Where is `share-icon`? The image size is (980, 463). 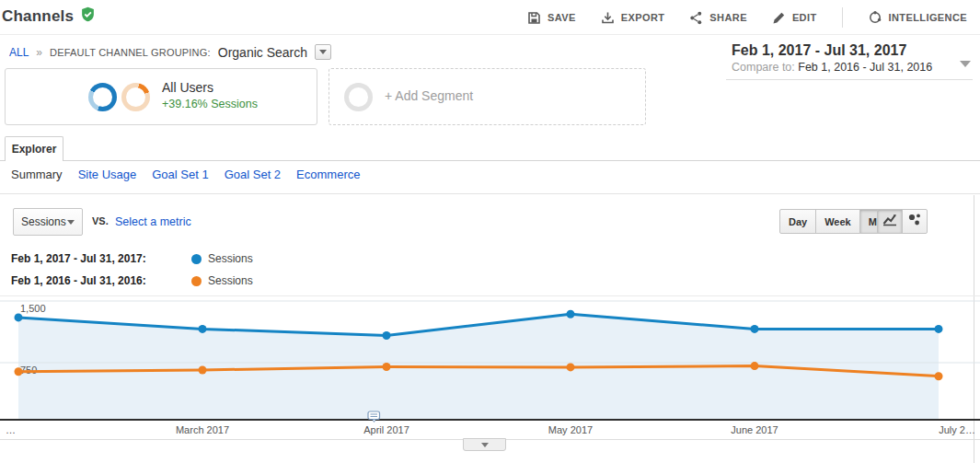
share-icon is located at coordinates (696, 18).